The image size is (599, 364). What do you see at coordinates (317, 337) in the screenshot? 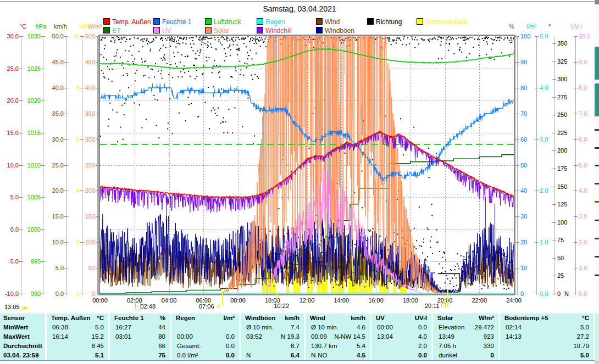
I see `cell-text: 00:09` at bounding box center [317, 337].